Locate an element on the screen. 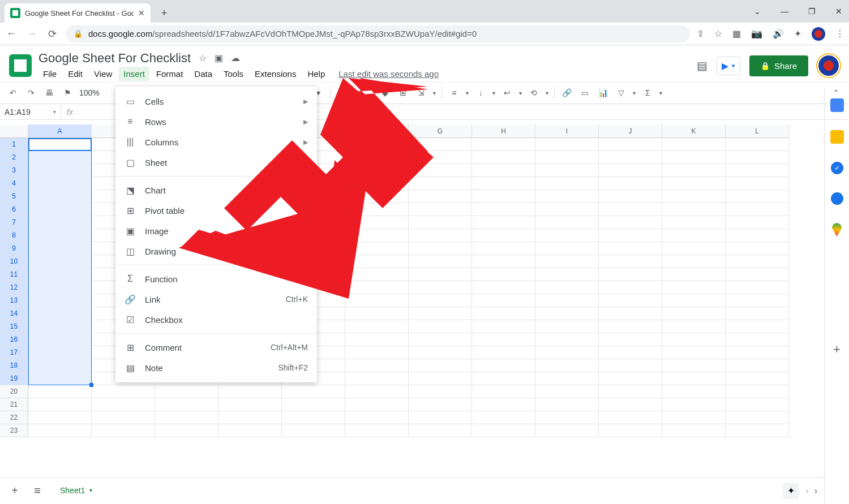  filter-icon: ▽ is located at coordinates (621, 93).